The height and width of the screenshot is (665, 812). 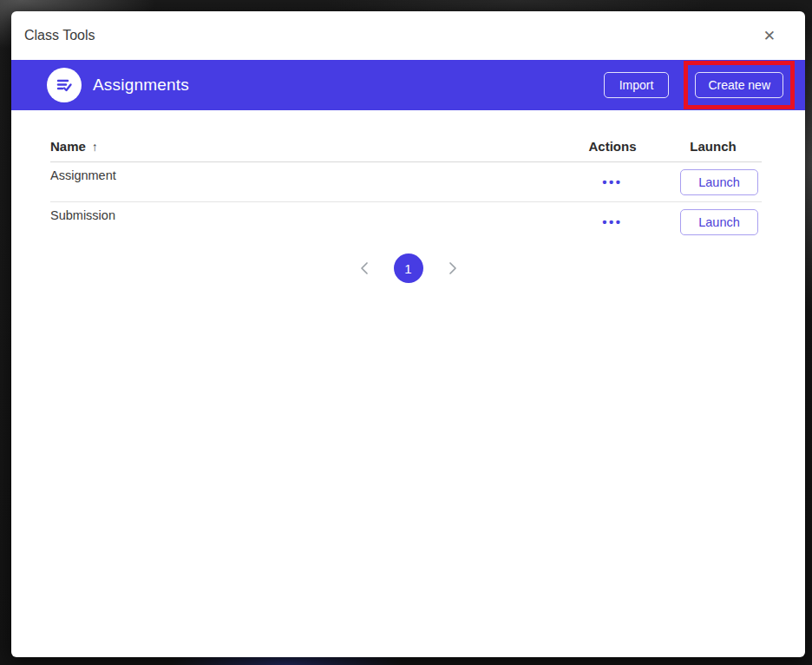 I want to click on import-button: Import, so click(x=637, y=85).